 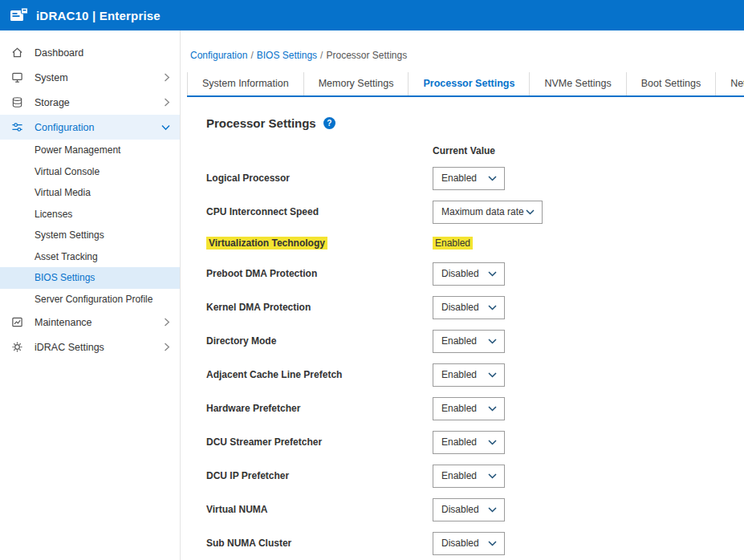 I want to click on sidebar-item-configuration: Configuration, so click(x=90, y=127).